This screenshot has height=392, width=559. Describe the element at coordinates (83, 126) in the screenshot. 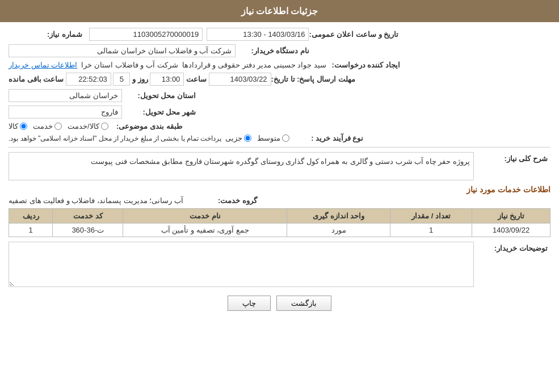

I see `category-label-kala-khedmat: کالا/خدمت` at that location.